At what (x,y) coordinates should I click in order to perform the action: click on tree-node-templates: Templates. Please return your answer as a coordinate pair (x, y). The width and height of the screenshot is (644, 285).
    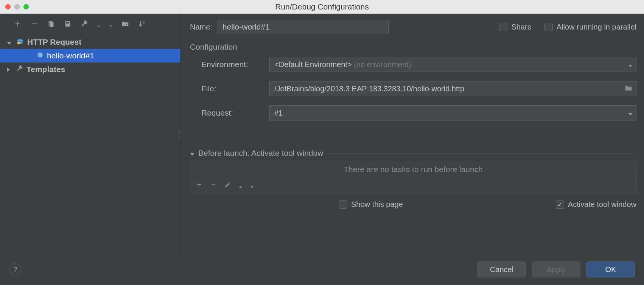
    Looking at the image, I should click on (90, 69).